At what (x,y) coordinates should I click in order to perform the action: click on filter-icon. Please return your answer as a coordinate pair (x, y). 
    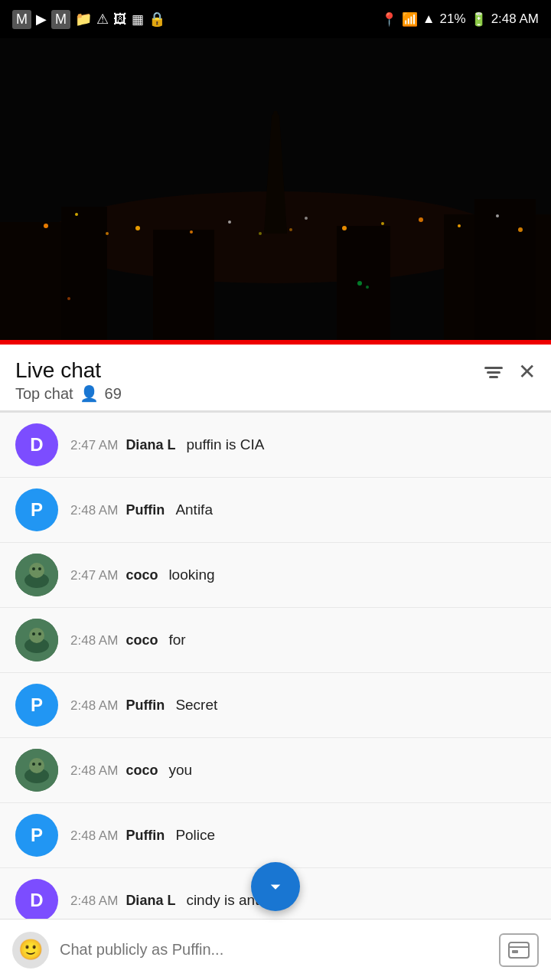
    Looking at the image, I should click on (494, 372).